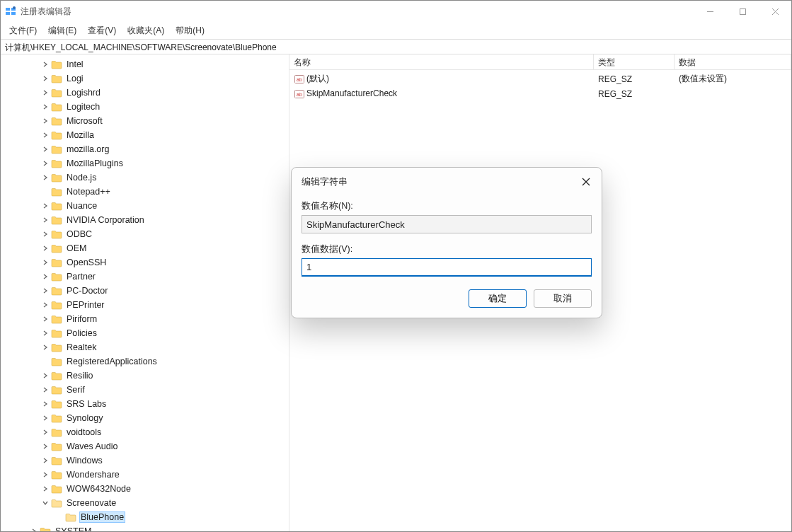  What do you see at coordinates (733, 79) in the screenshot?
I see `value-data: (数值未设置)` at bounding box center [733, 79].